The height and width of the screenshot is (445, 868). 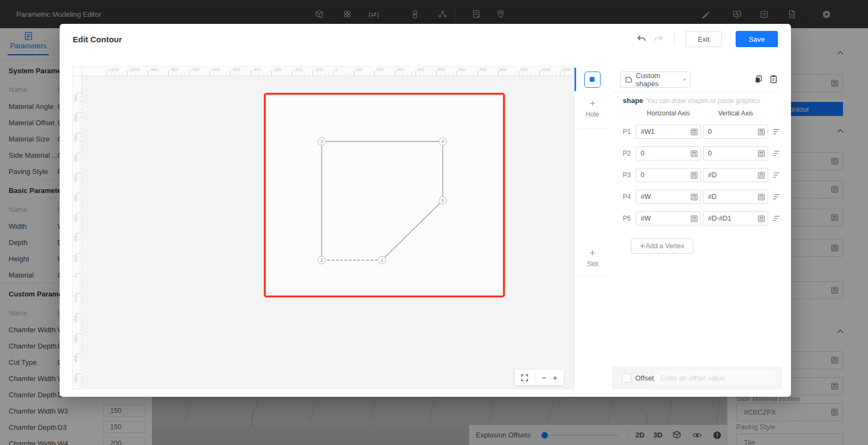 I want to click on shape-type-select: Custom shapes ▾, so click(x=655, y=80).